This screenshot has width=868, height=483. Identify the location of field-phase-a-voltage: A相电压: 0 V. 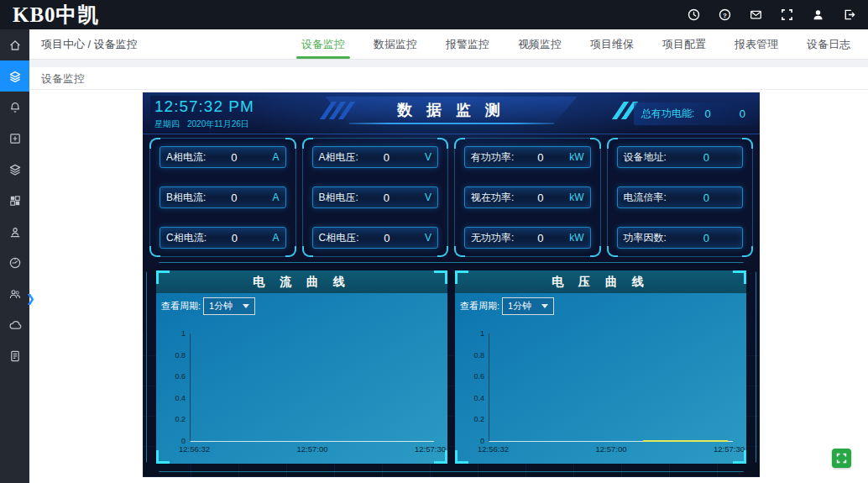
(376, 157).